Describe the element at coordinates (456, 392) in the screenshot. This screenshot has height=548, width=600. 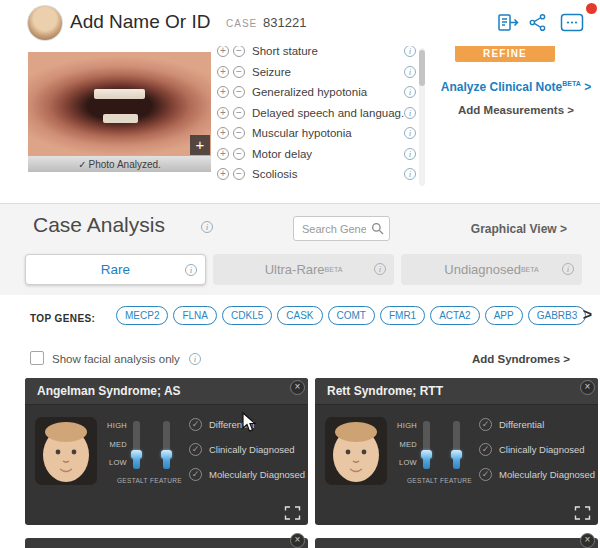
I see `card-header: Rett Syndrome; RTT` at that location.